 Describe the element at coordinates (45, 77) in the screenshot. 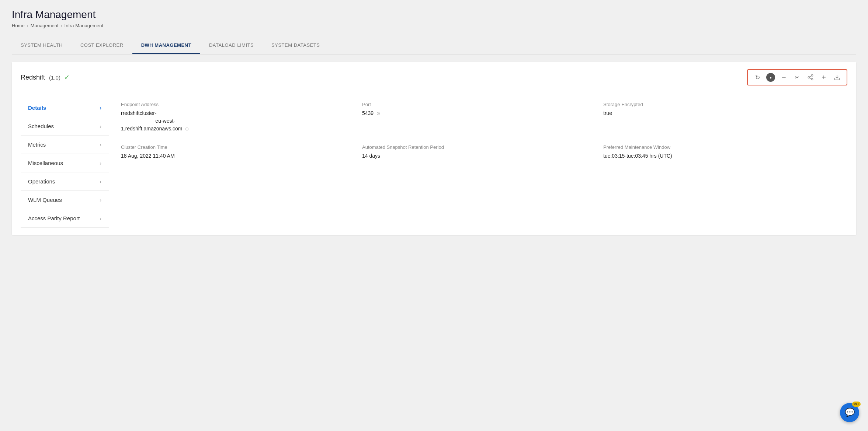

I see `card-title-area: Redshift (1.0) ✓` at that location.